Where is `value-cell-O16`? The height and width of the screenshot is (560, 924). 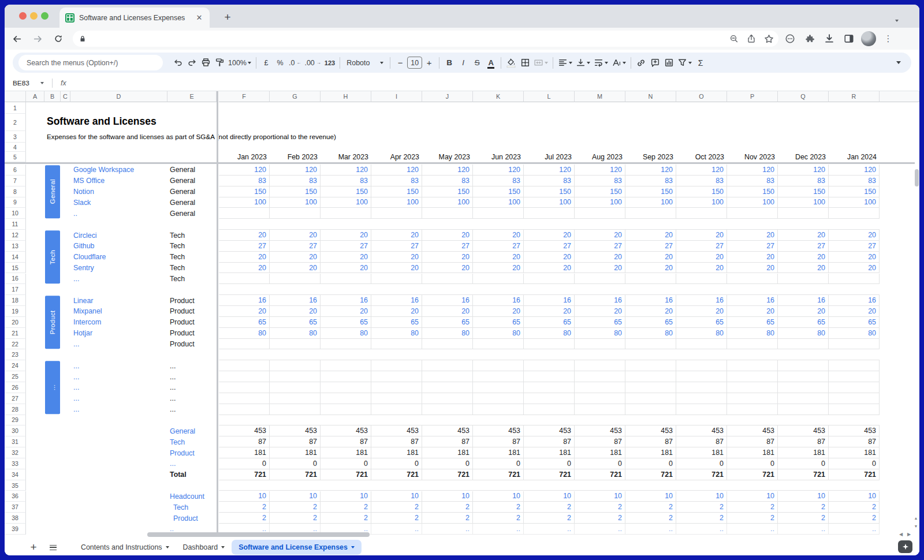
value-cell-O16 is located at coordinates (702, 279).